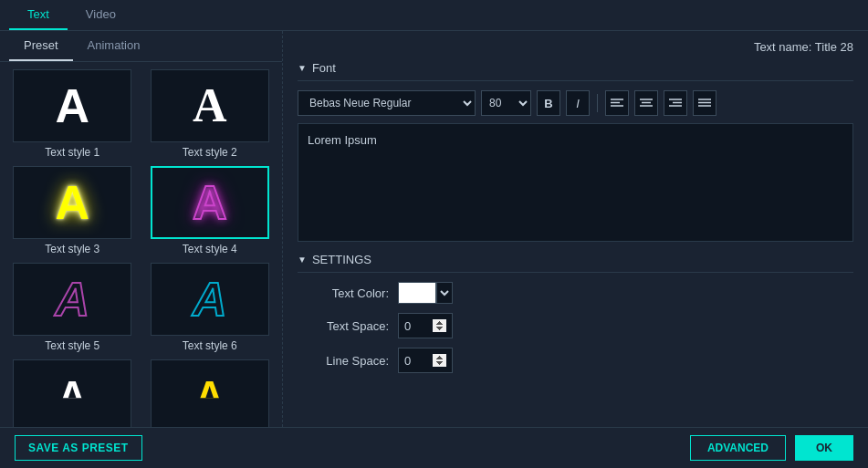 The height and width of the screenshot is (468, 868). Describe the element at coordinates (578, 103) in the screenshot. I see `italic-button: I` at that location.